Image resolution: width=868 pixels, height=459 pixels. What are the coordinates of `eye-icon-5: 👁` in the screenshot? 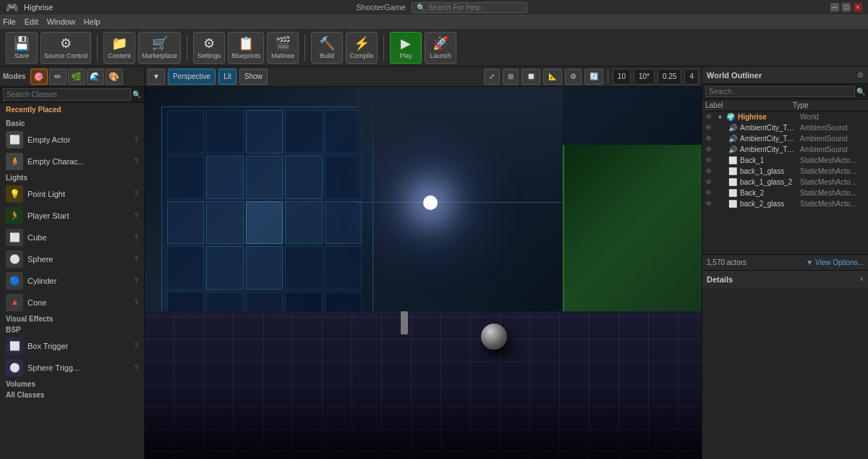 It's located at (710, 161).